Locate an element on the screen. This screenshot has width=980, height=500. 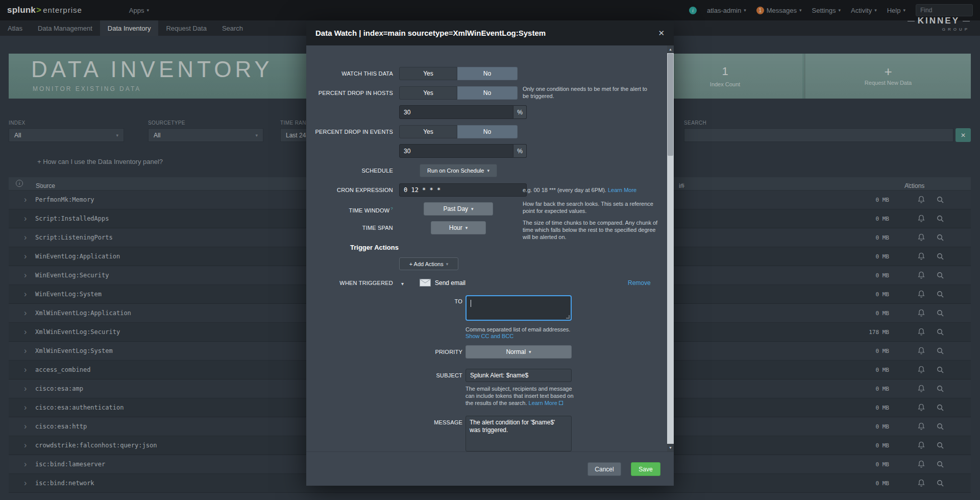
priority-value: Normal is located at coordinates (516, 352).